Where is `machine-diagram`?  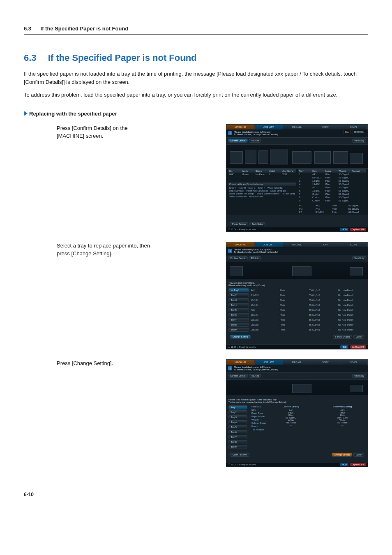
machine-diagram is located at coordinates (297, 271).